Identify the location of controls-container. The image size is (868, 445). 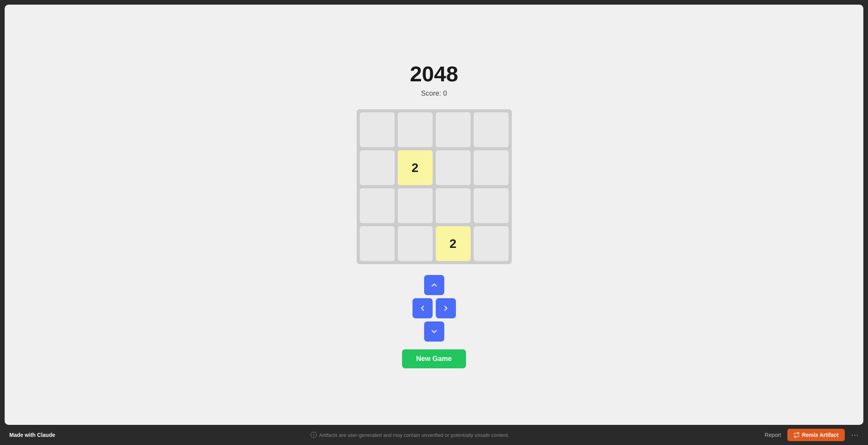
(434, 308).